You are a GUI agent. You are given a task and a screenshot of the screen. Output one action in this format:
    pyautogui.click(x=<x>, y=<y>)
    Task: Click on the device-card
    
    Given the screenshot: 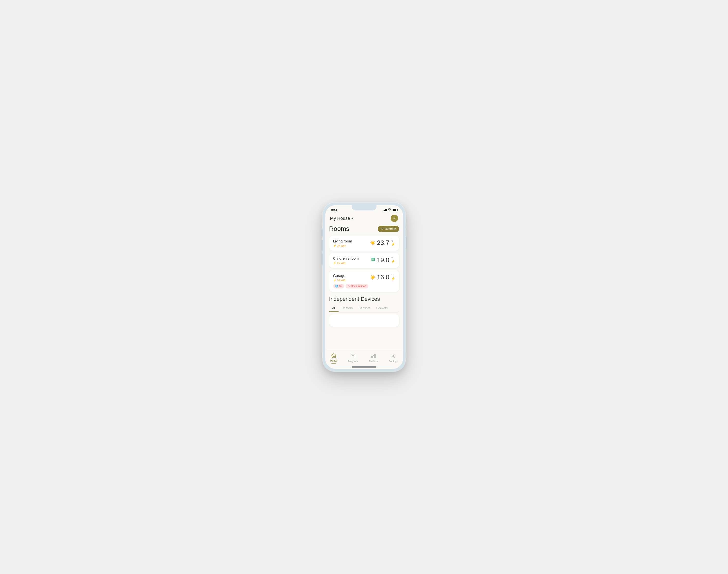 What is the action you would take?
    pyautogui.click(x=364, y=321)
    